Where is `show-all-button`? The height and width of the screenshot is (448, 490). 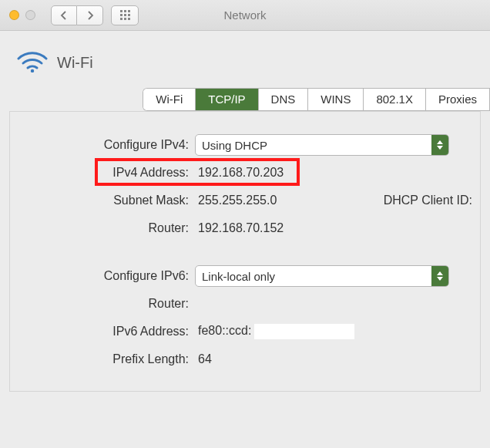
show-all-button is located at coordinates (125, 15).